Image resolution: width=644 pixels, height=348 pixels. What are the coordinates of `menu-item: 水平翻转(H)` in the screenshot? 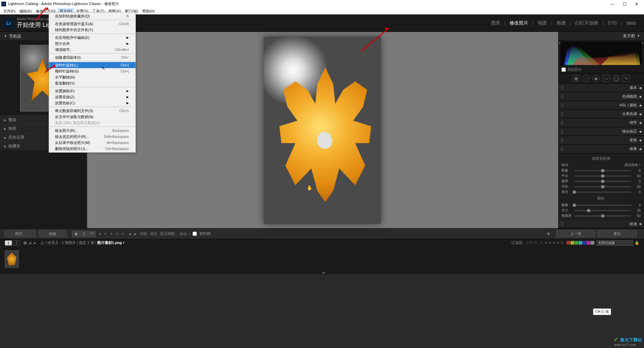 It's located at (92, 77).